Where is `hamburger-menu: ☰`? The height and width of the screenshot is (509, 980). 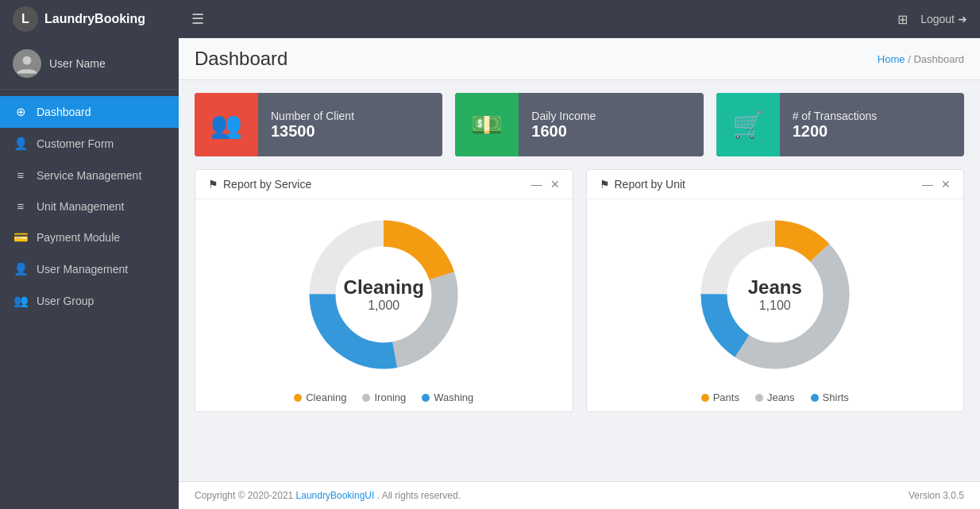 hamburger-menu: ☰ is located at coordinates (198, 19).